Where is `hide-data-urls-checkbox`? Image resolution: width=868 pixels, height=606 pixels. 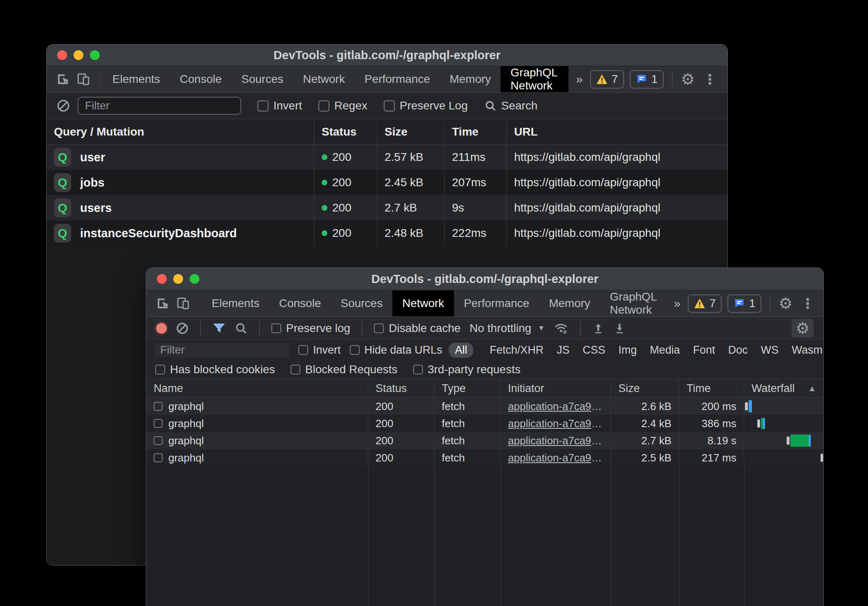
hide-data-urls-checkbox is located at coordinates (355, 350).